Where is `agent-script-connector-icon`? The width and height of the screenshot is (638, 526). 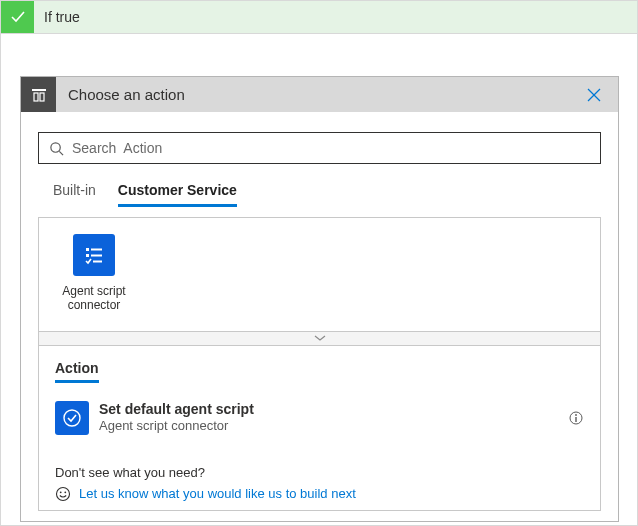 agent-script-connector-icon is located at coordinates (94, 255).